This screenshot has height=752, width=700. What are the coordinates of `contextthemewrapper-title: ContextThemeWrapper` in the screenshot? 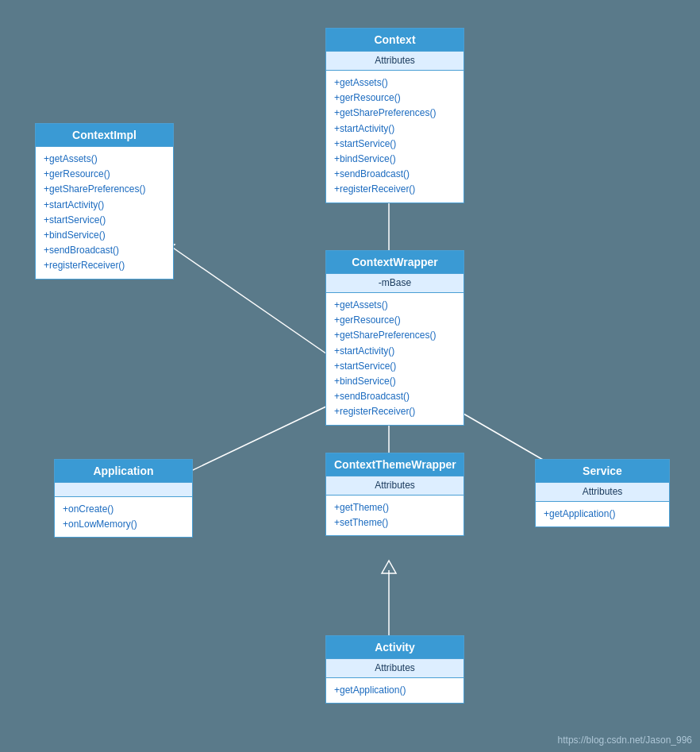 It's located at (395, 465).